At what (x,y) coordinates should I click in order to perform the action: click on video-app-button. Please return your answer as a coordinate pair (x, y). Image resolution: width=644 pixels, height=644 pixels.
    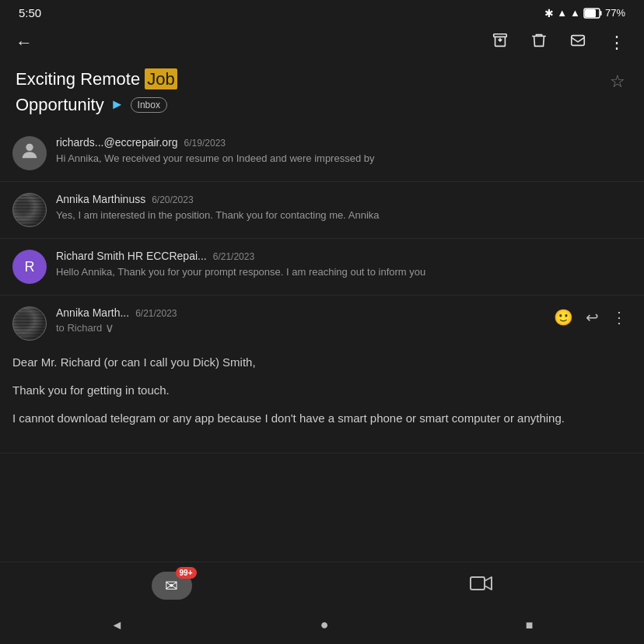
    Looking at the image, I should click on (481, 586).